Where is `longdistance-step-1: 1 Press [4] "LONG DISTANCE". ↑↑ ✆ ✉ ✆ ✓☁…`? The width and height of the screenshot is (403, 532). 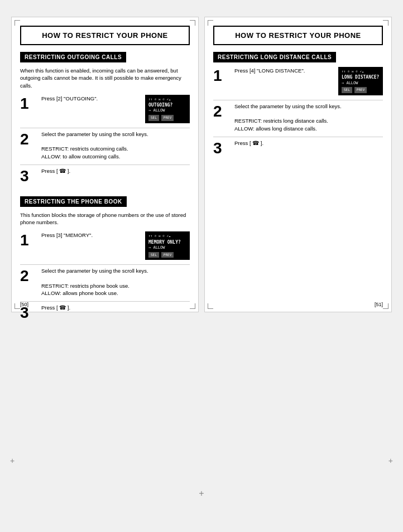 longdistance-step-1: 1 Press [4] "LONG DISTANCE". ↑↑ ✆ ✉ ✆ ✓☁… is located at coordinates (298, 84).